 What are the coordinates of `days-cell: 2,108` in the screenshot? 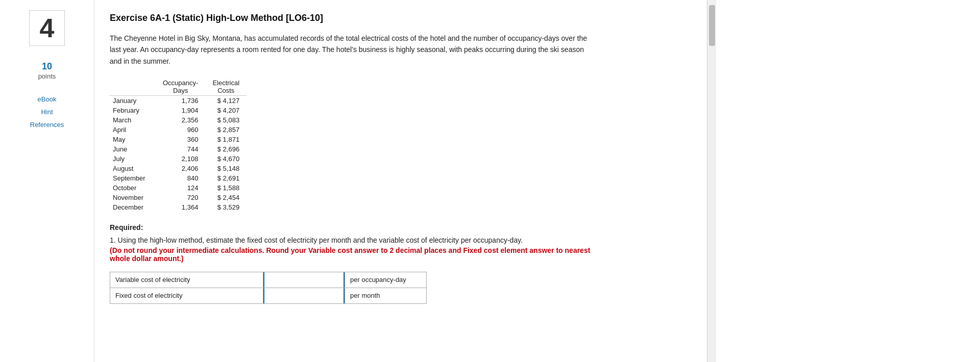 It's located at (181, 159).